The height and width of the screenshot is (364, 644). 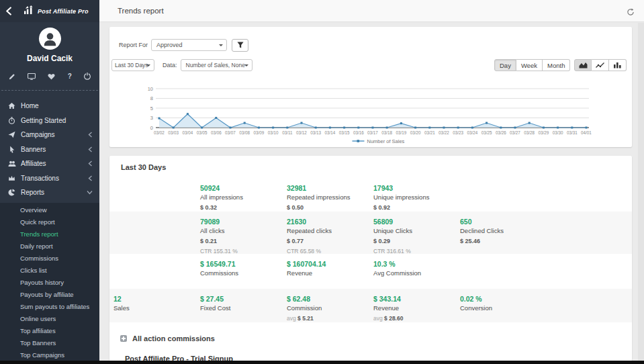 What do you see at coordinates (50, 271) in the screenshot?
I see `submenu-item-clicks-list: Clicks list` at bounding box center [50, 271].